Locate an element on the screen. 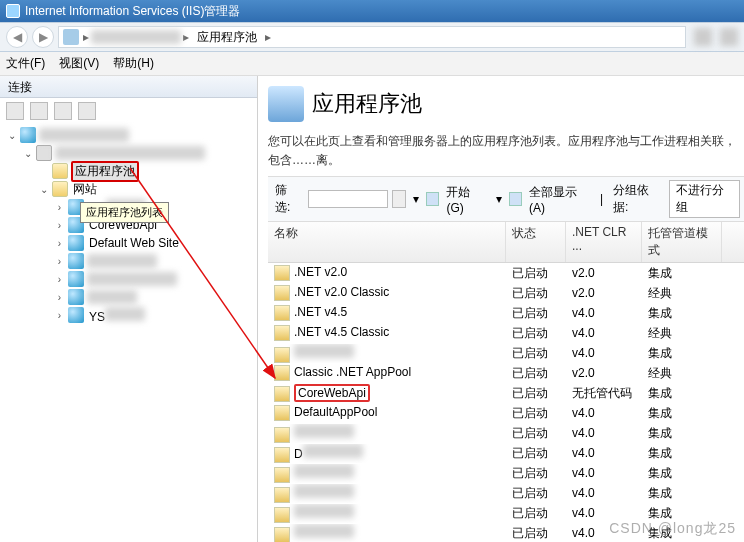 Image resolution: width=744 pixels, height=542 pixels. titlebar: Internet Information Services (IIS)管理器 is located at coordinates (372, 11).